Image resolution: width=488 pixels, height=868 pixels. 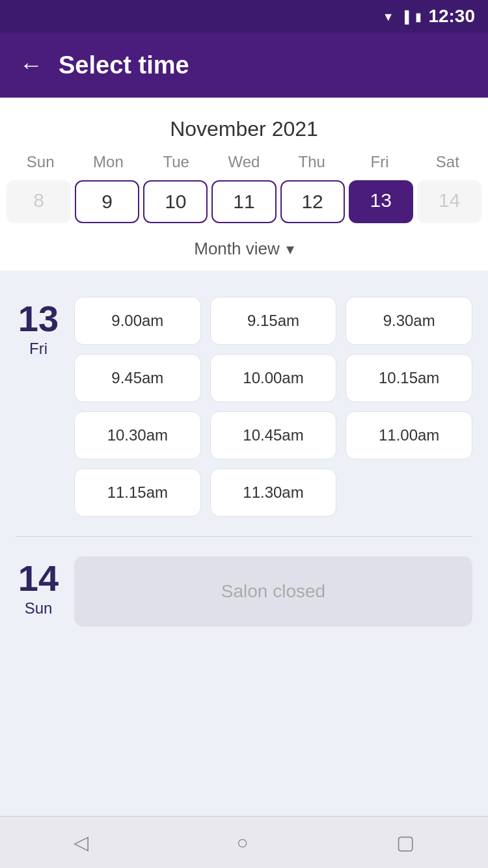 What do you see at coordinates (244, 16) in the screenshot?
I see `status-bar: 12:30` at bounding box center [244, 16].